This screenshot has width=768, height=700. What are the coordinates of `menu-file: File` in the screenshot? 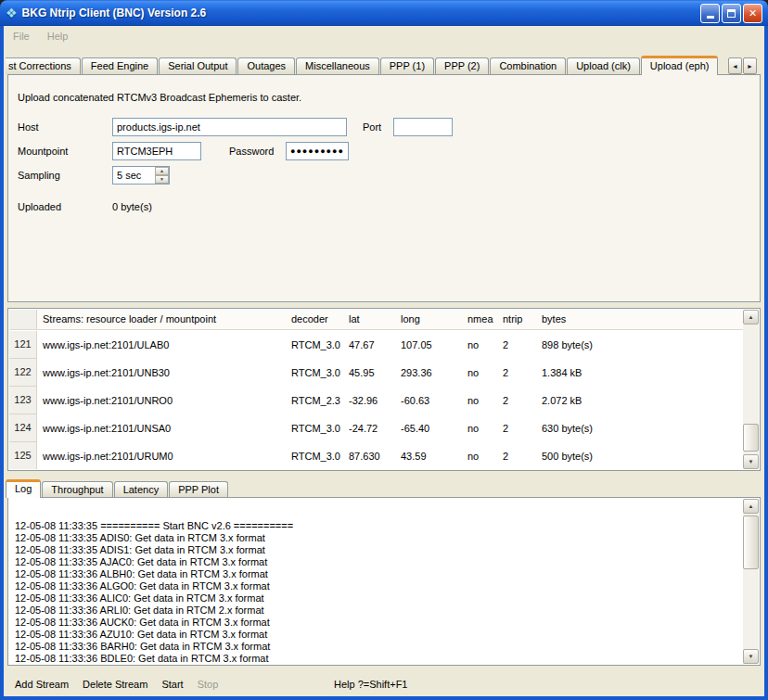 It's located at (21, 36).